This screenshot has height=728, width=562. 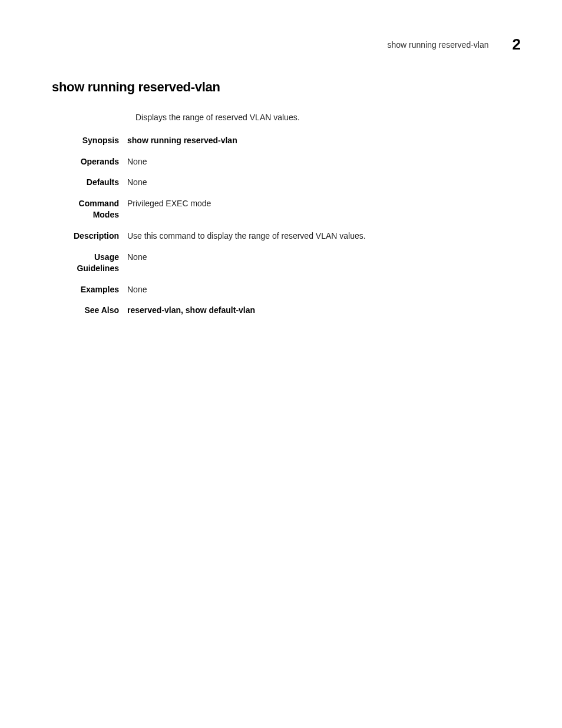 I want to click on header-title: show running reserved-vlan, so click(x=438, y=45).